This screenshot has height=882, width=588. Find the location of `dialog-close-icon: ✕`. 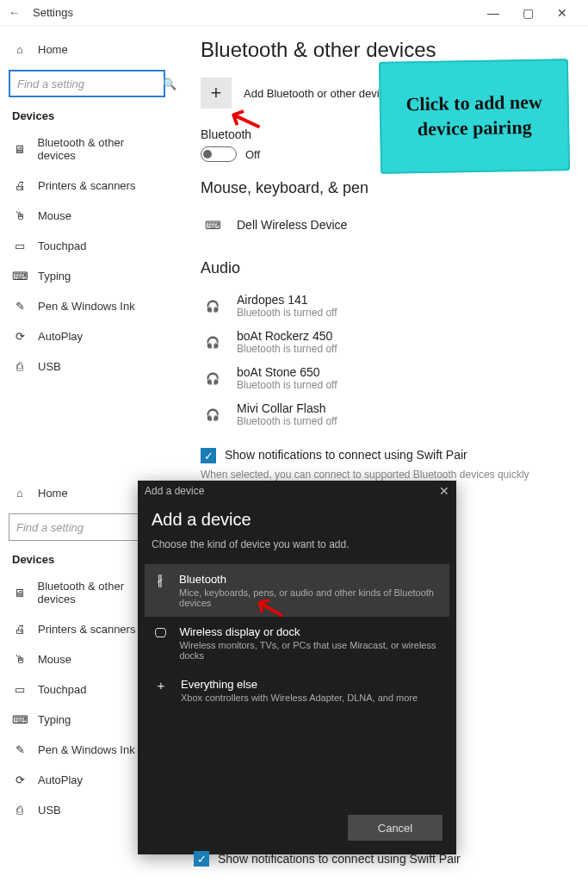

dialog-close-icon: ✕ is located at coordinates (444, 491).